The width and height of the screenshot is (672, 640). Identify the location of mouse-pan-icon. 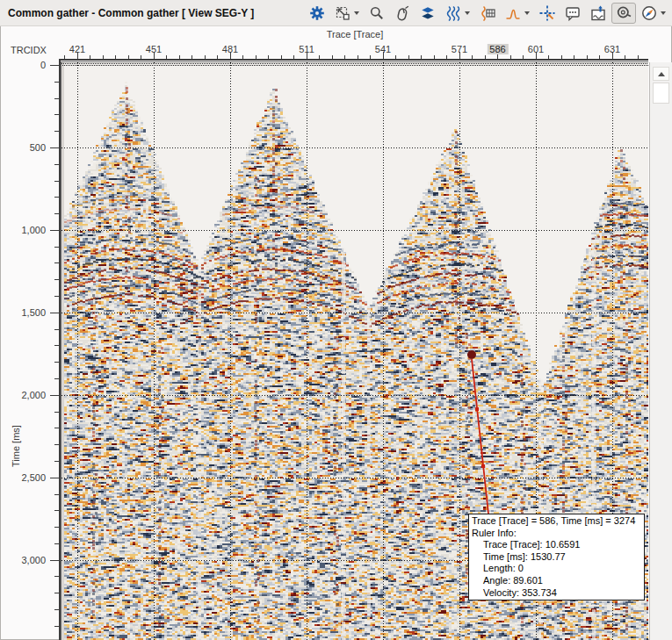
(402, 13).